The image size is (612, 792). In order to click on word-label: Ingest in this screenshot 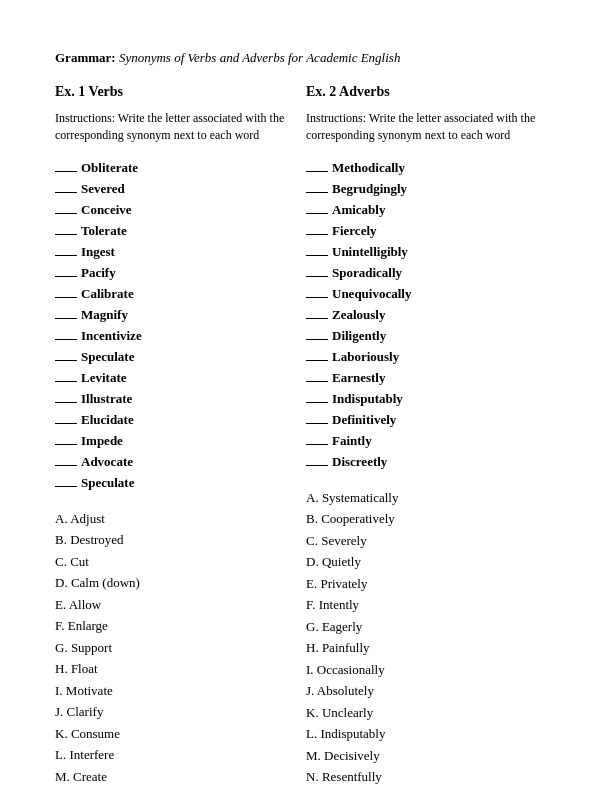, I will do `click(98, 252)`.